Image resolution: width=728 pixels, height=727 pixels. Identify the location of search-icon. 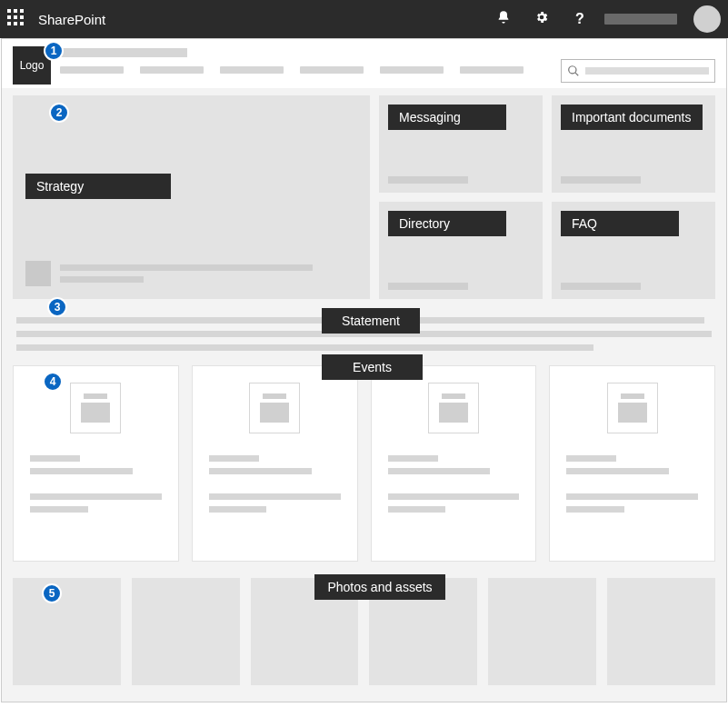
(573, 71).